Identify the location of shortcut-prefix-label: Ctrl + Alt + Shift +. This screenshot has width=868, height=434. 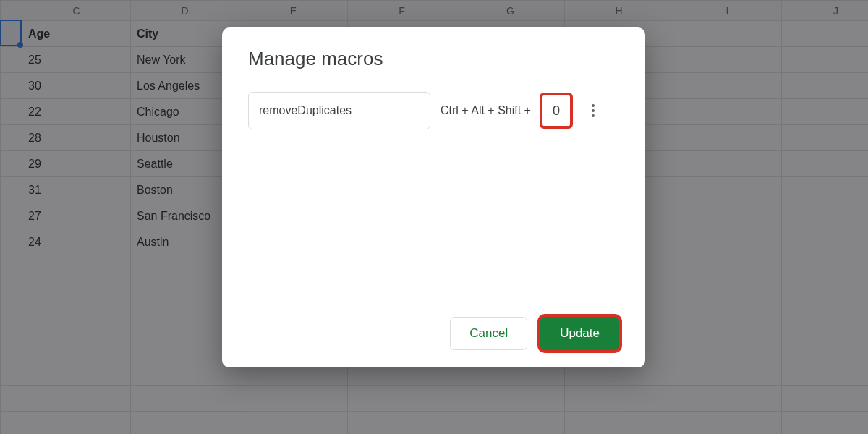
(486, 111).